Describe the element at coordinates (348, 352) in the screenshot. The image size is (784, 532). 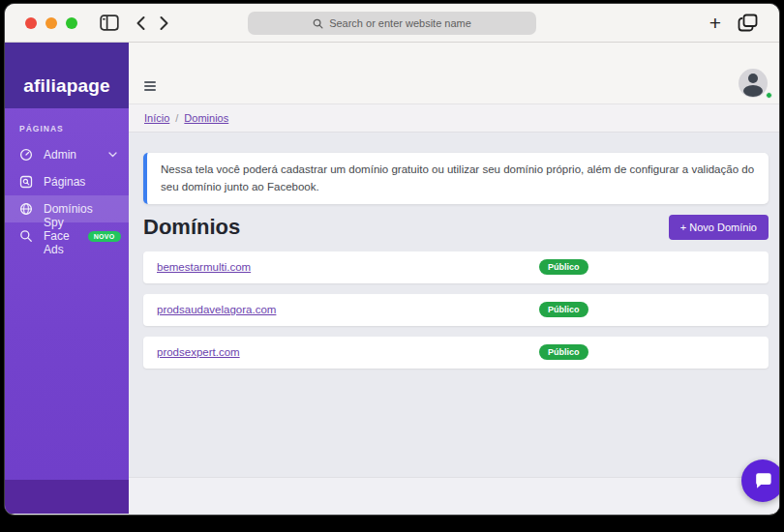
I see `domain-link: prodsexpert.com` at that location.